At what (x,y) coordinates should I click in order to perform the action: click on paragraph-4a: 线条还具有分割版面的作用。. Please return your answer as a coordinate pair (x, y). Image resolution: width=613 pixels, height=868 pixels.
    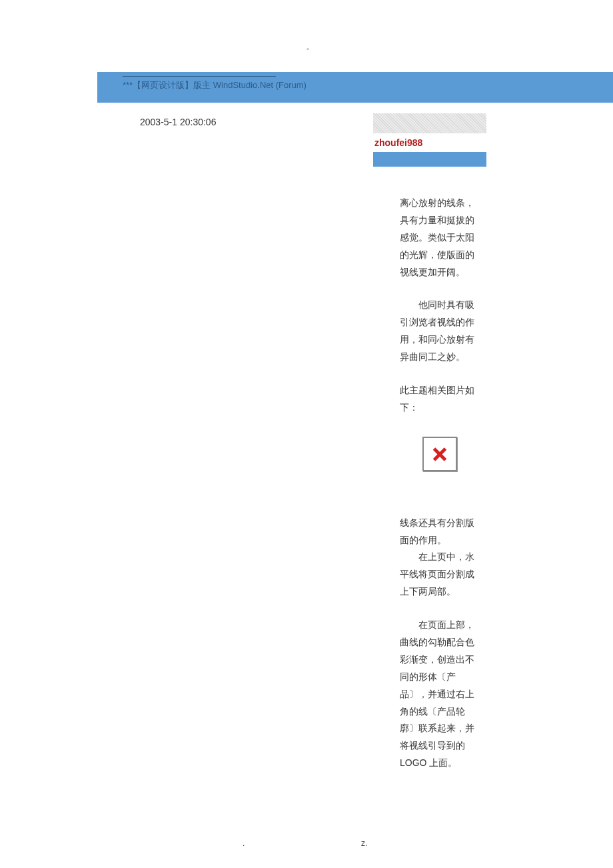
    Looking at the image, I should click on (437, 531).